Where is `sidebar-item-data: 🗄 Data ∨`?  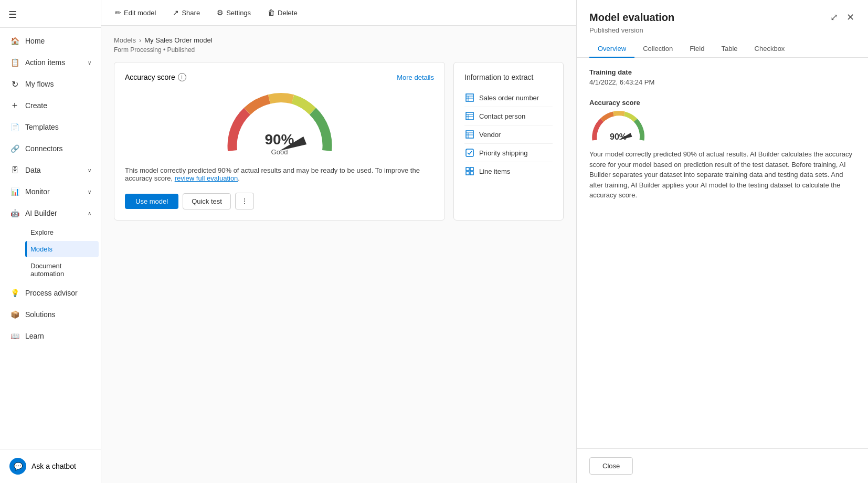 sidebar-item-data: 🗄 Data ∨ is located at coordinates (50, 170).